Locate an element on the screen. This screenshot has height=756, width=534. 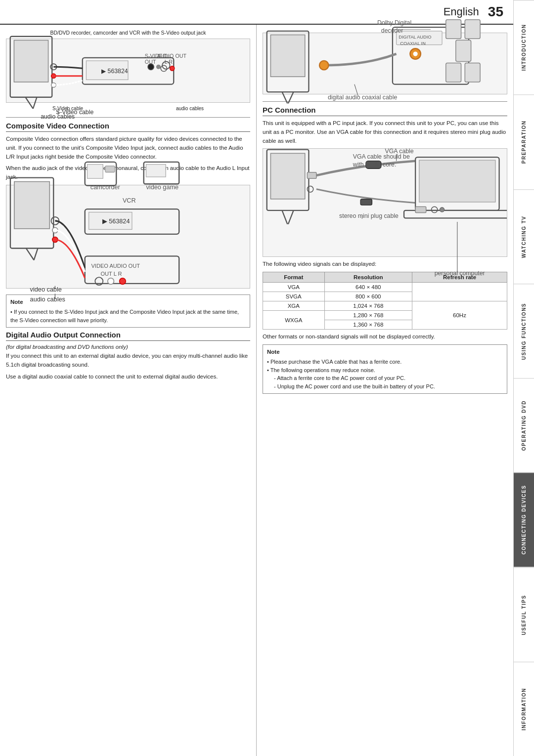
digital-title: Digital Audio Output Connection is located at coordinates (128, 336).